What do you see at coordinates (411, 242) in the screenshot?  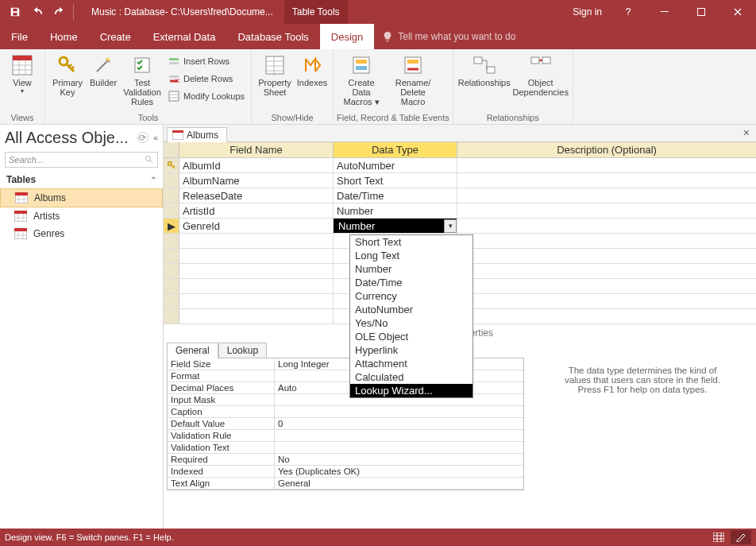 I see `data-type-option: Short Text` at bounding box center [411, 242].